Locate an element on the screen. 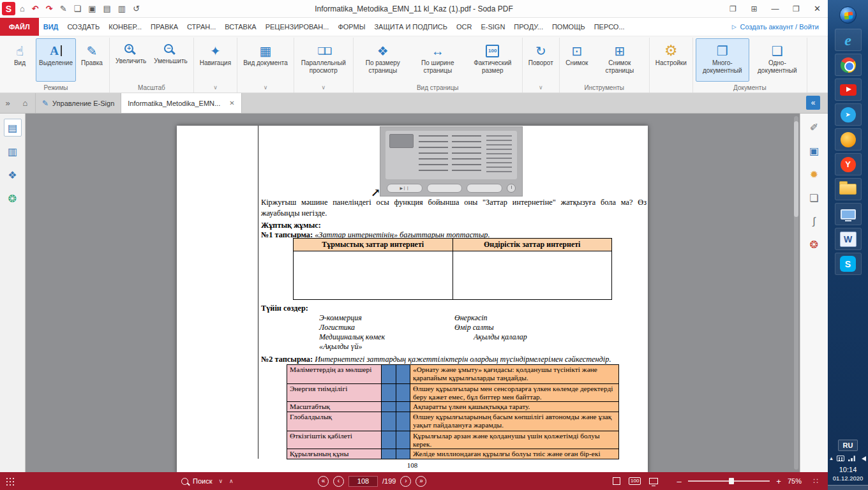 The width and height of the screenshot is (868, 490). account-link: ▷ Создать аккаунт / Войти is located at coordinates (780, 27).